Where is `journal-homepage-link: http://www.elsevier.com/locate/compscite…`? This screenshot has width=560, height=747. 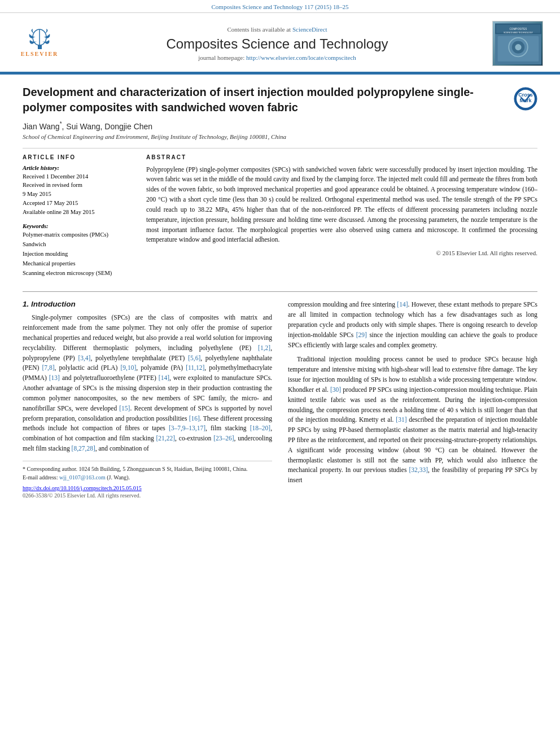
journal-homepage-link: http://www.elsevier.com/locate/compscite… is located at coordinates (301, 58).